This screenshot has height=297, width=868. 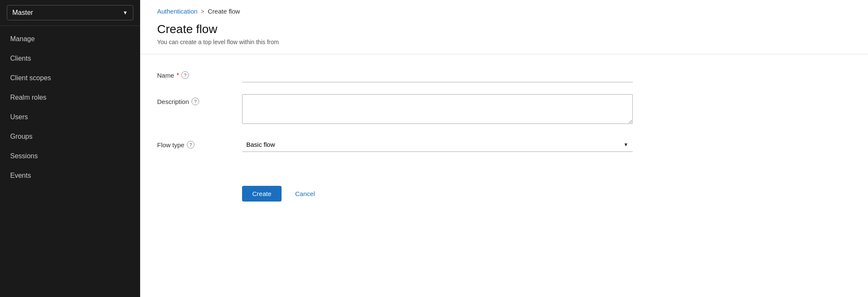 I want to click on name-label: Name, so click(x=166, y=76).